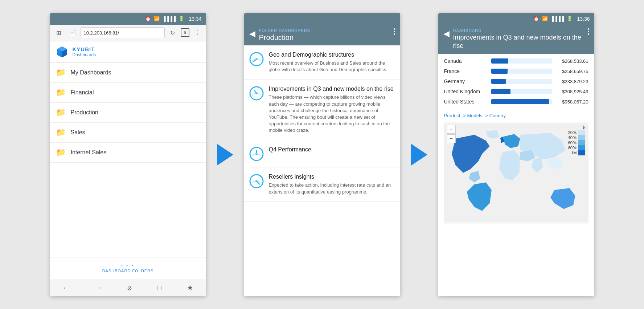 This screenshot has width=644, height=309. I want to click on status-bar-1: ⏰ 📶 ▐▐▐▐ 🔋 13:34, so click(128, 19).